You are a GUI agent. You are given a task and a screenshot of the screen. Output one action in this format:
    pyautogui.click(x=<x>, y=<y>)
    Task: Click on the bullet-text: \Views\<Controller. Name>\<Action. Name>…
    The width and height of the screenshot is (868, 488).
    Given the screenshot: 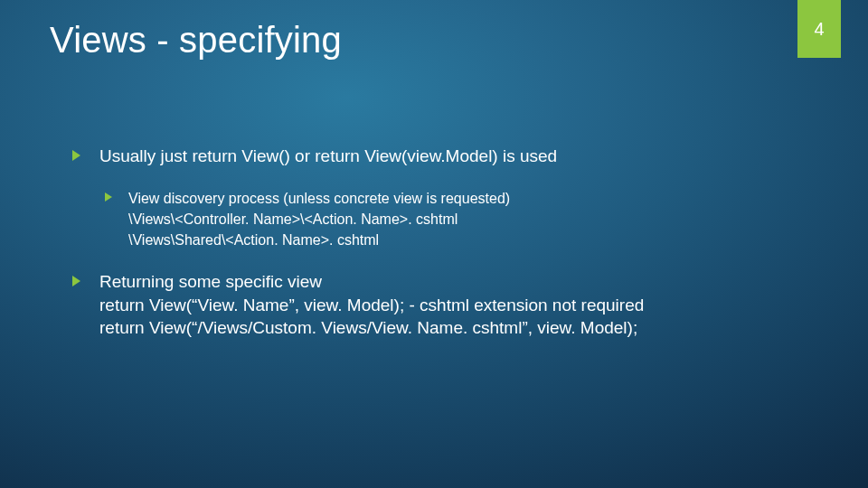 What is the action you would take?
    pyautogui.click(x=471, y=219)
    